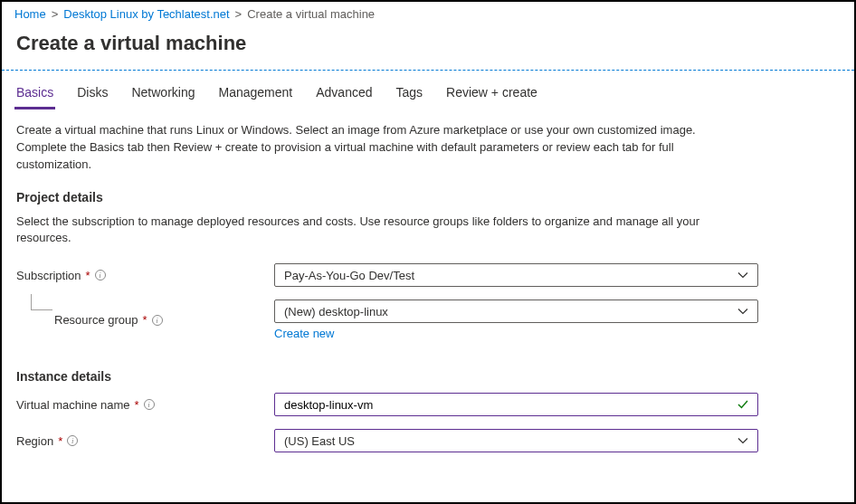 This screenshot has width=856, height=504. What do you see at coordinates (516, 275) in the screenshot?
I see `subscription-select: Pay-As-You-Go Dev/Test` at bounding box center [516, 275].